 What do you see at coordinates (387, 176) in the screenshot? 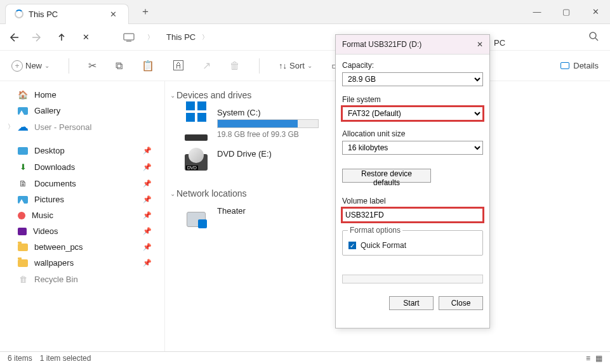
I see `restore-defaults-button: Restore device defaults` at bounding box center [387, 176].